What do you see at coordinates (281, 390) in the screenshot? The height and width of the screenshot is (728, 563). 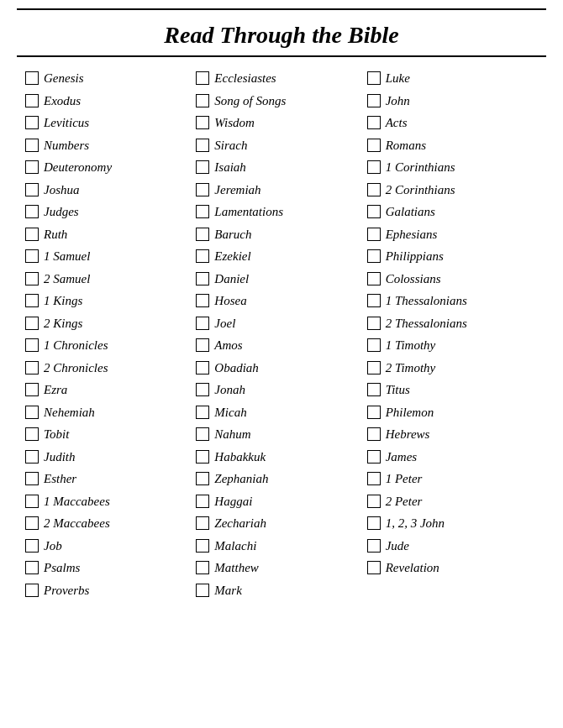 I see `list-item: Jonah` at bounding box center [281, 390].